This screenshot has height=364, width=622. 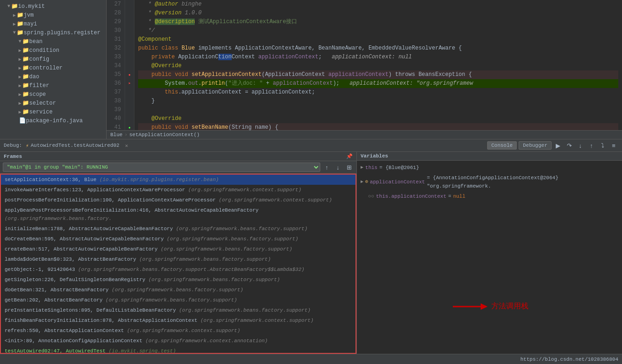 What do you see at coordinates (214, 280) in the screenshot?
I see `frame-class-9: (org.springframework.beans.factory.suppo…` at bounding box center [214, 280].